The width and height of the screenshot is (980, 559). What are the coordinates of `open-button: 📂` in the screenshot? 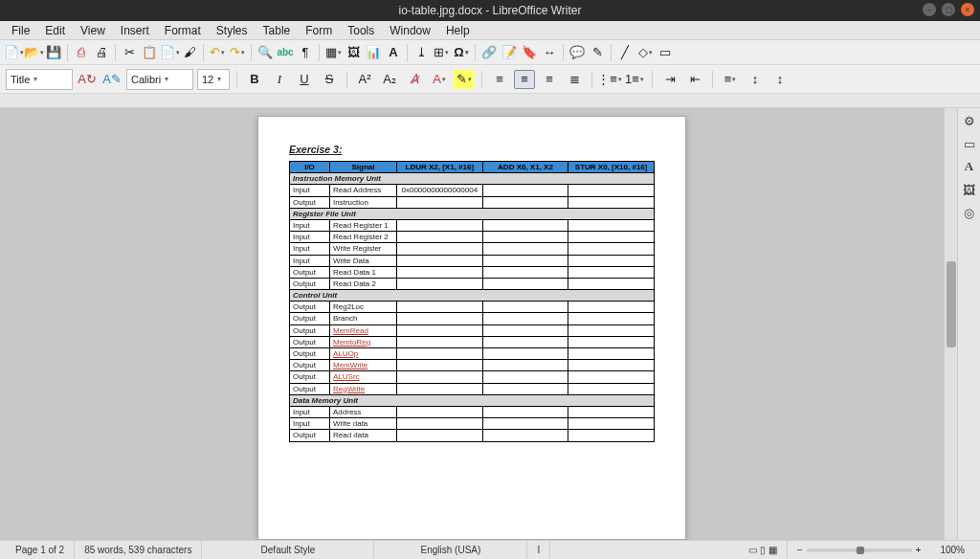 It's located at (33, 53).